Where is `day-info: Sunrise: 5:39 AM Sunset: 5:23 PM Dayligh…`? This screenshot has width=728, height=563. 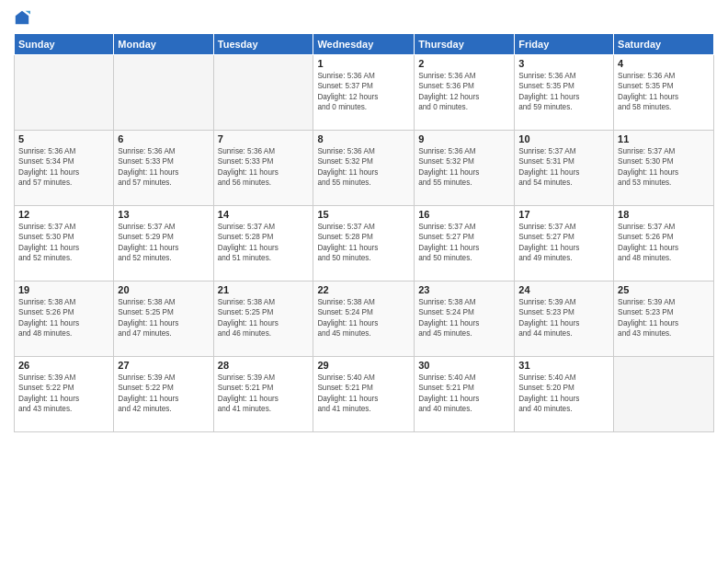
day-info: Sunrise: 5:39 AM Sunset: 5:23 PM Dayligh… is located at coordinates (564, 318).